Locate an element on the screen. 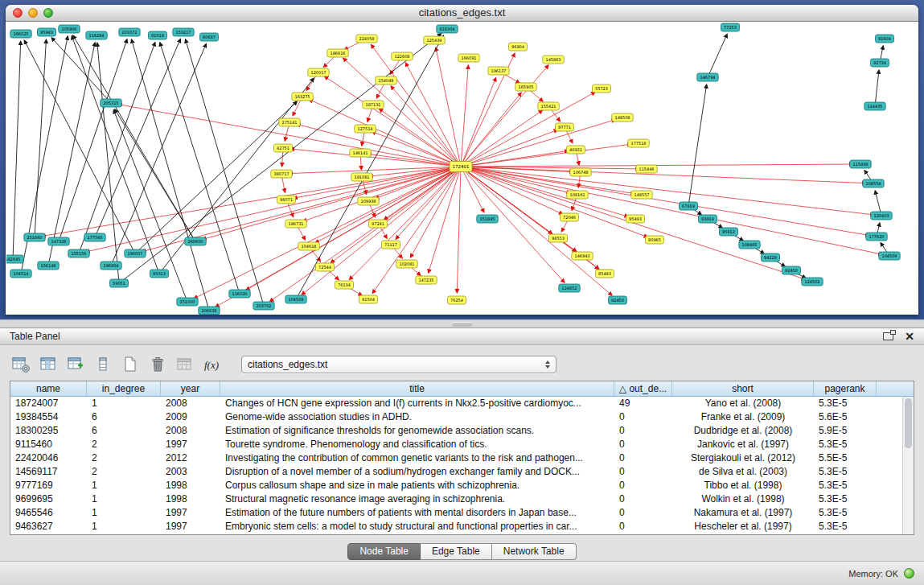 The height and width of the screenshot is (585, 924). graph-node: 205315 is located at coordinates (111, 103).